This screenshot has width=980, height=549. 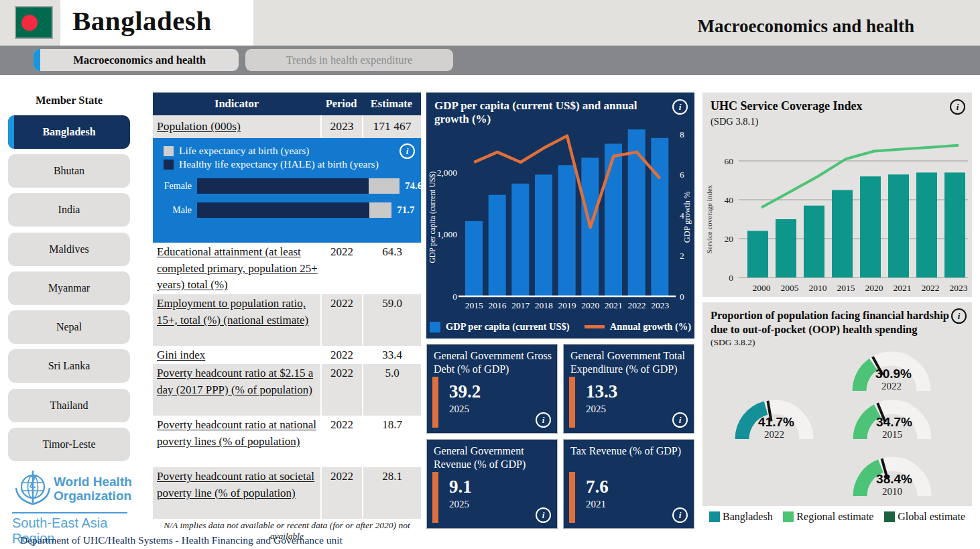 I want to click on oop-subtitle: (SDG 3.8.2), so click(x=837, y=342).